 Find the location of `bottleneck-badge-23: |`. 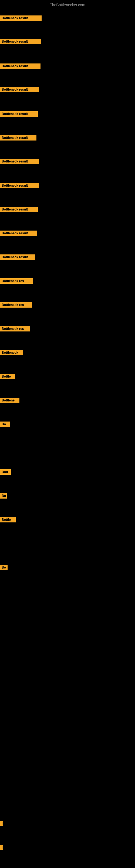

bottleneck-badge-23: | is located at coordinates (2, 824).